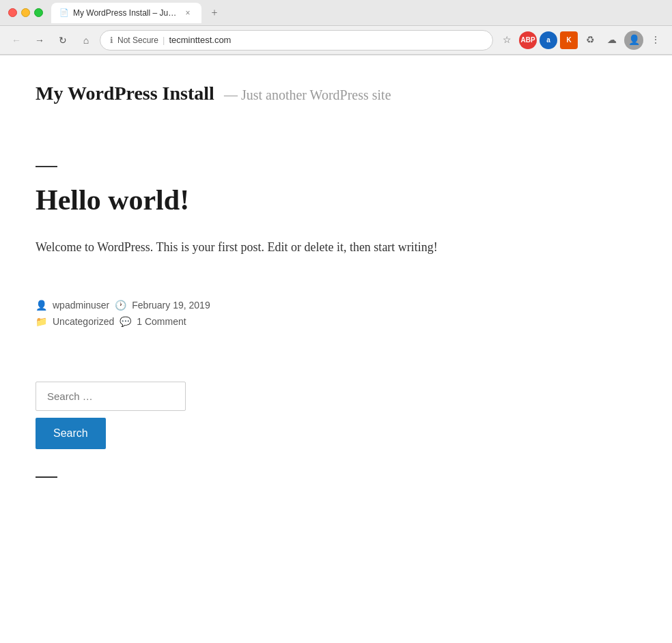 Image resolution: width=672 pixels, height=643 pixels. Describe the element at coordinates (336, 13) in the screenshot. I see `browser-titlebar: 📄 My WordPress Install – Just an… × +` at that location.